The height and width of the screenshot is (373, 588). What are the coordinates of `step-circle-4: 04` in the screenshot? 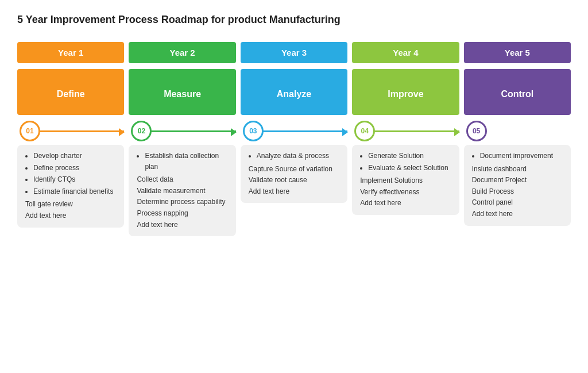 It's located at (365, 131).